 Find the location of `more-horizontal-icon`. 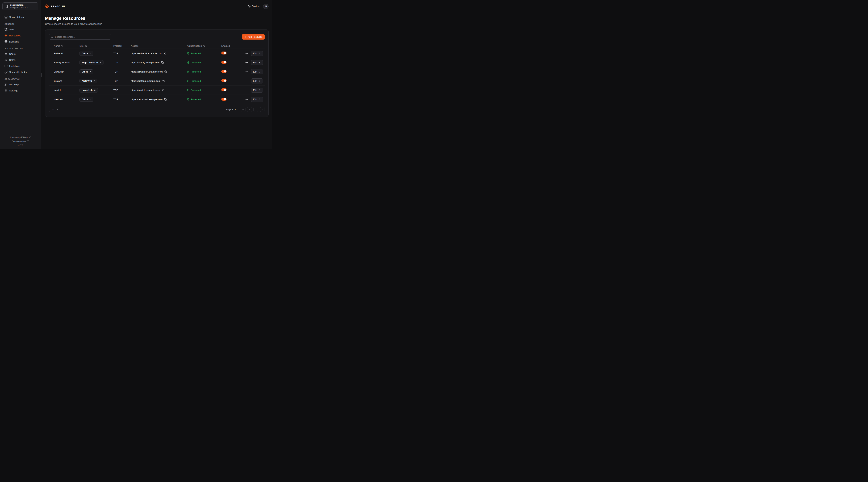

more-horizontal-icon is located at coordinates (247, 63).